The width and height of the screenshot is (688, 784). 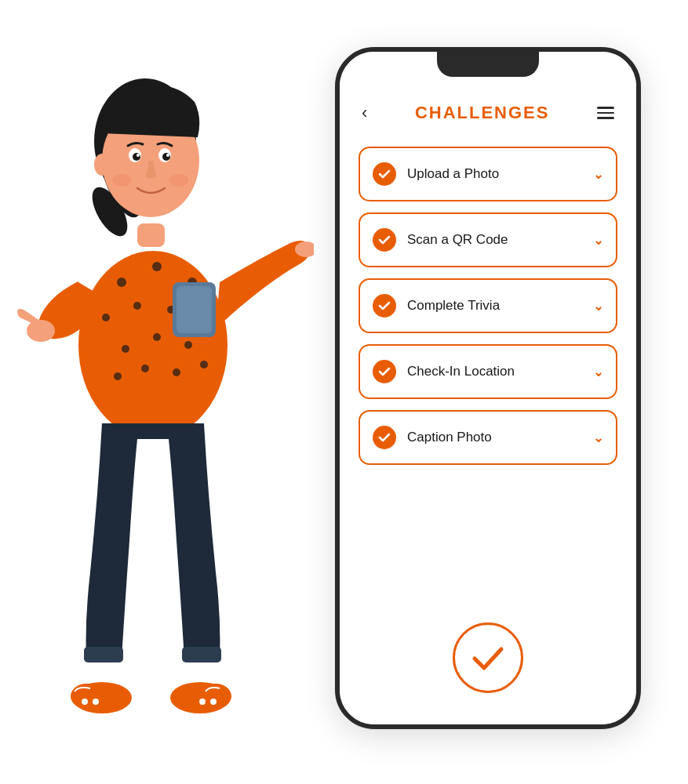 I want to click on challenge-label-upload-photo: Upload a Photo, so click(x=453, y=174).